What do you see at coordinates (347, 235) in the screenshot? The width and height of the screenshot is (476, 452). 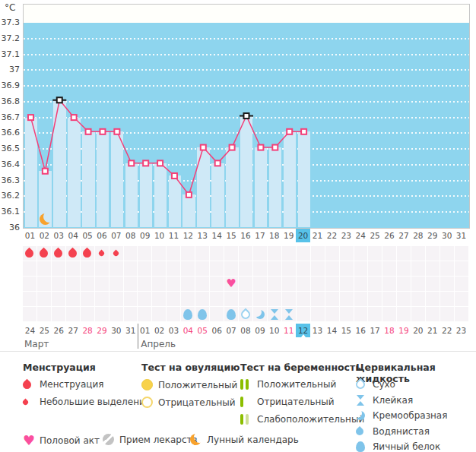 I see `cycle-day-label: 23` at bounding box center [347, 235].